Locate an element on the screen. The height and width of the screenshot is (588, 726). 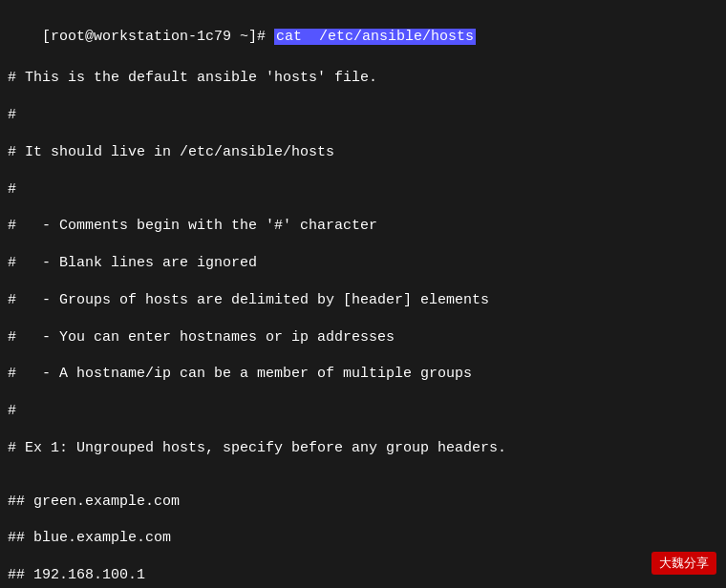
command-prompt-line: [root@workstation-1c79 ~]# cat /etc/ansi… is located at coordinates (363, 36).